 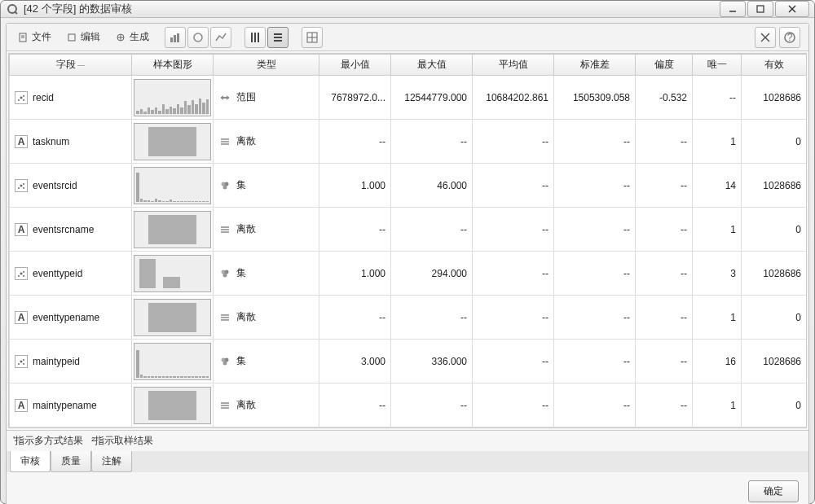 What do you see at coordinates (432, 65) in the screenshot?
I see `col-max: 最大值` at bounding box center [432, 65].